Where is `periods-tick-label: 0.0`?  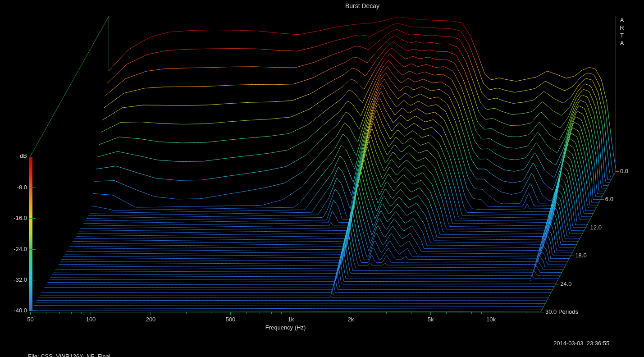 periods-tick-label: 0.0 is located at coordinates (624, 171).